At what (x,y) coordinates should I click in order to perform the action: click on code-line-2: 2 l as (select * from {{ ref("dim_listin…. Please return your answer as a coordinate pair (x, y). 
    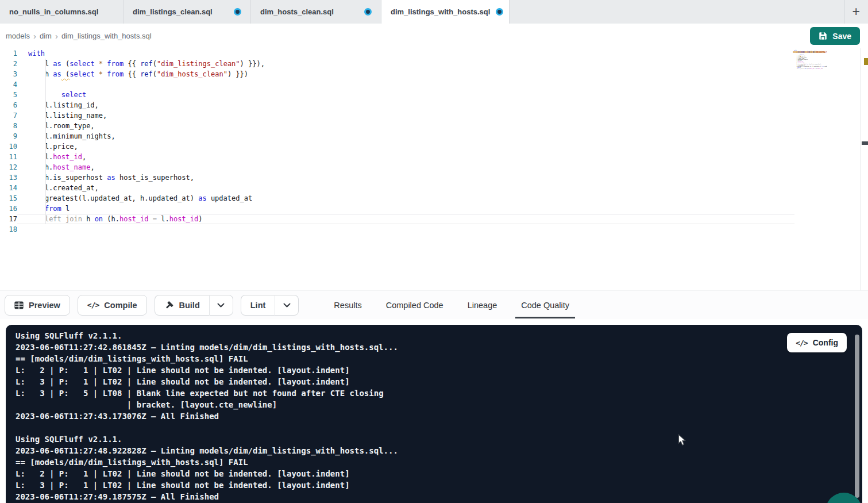
    Looking at the image, I should click on (434, 64).